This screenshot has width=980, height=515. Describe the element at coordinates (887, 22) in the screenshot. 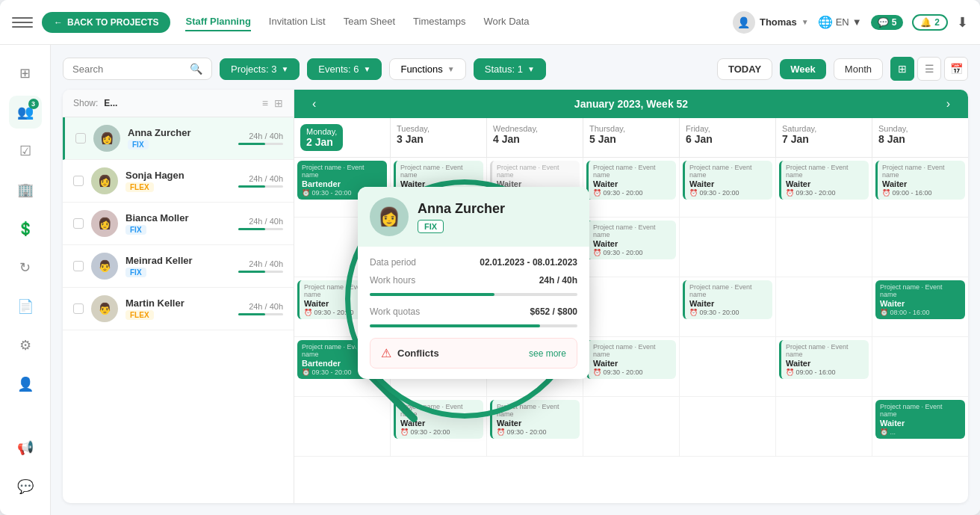

I see `chat-badge: 💬 5` at that location.